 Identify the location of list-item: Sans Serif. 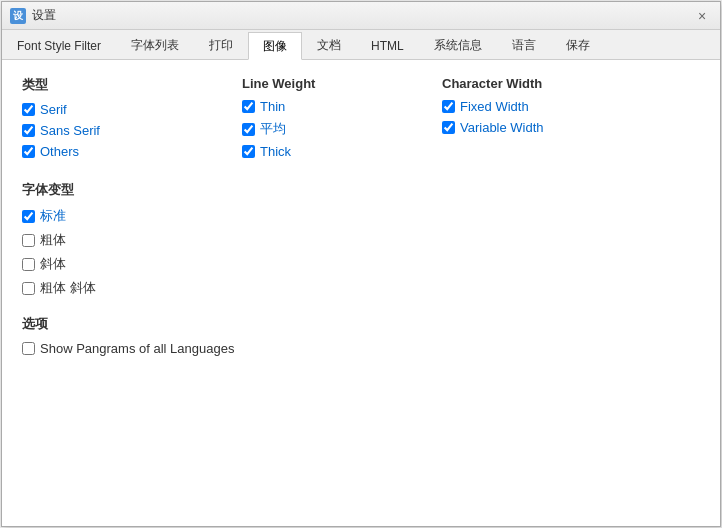
(132, 130).